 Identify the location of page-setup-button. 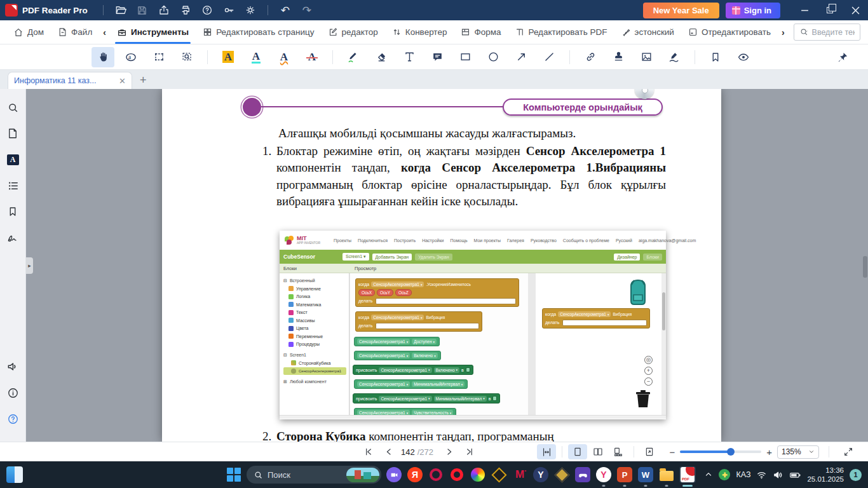
(649, 452).